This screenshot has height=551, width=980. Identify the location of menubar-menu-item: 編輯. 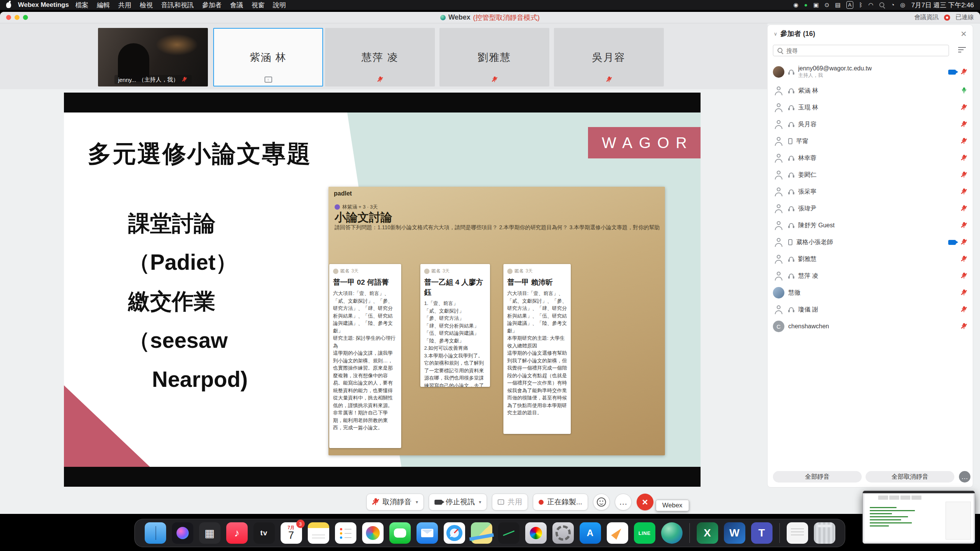
(103, 5).